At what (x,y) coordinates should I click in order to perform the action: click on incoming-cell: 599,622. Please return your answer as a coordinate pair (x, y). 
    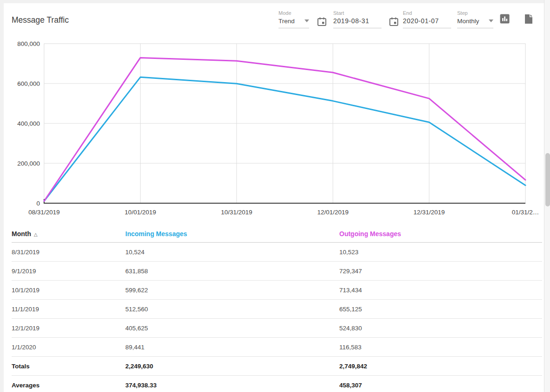
    Looking at the image, I should click on (232, 290).